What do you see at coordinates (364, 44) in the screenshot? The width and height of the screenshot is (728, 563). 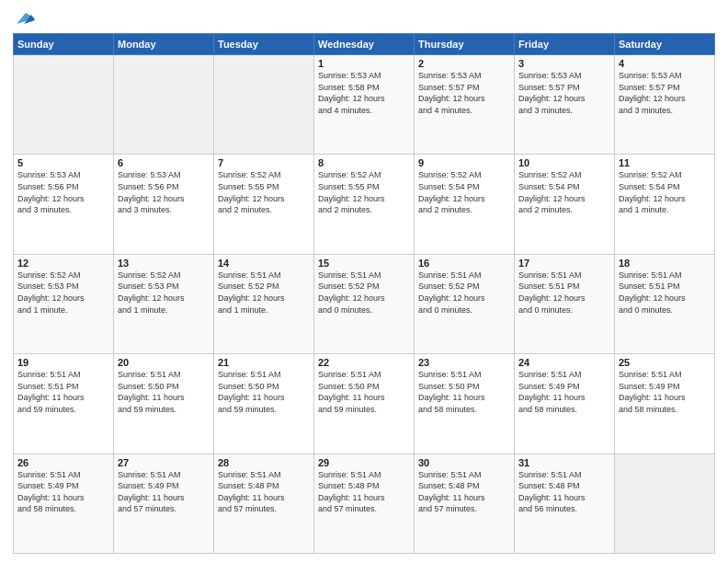 I see `calendar-header: SundayMondayTuesdayWednesdayThursdayFrid…` at bounding box center [364, 44].